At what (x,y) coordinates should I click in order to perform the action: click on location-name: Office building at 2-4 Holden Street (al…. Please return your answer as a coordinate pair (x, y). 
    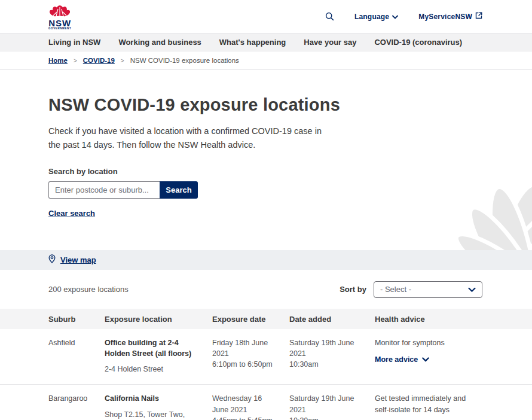
    Looking at the image, I should click on (151, 348).